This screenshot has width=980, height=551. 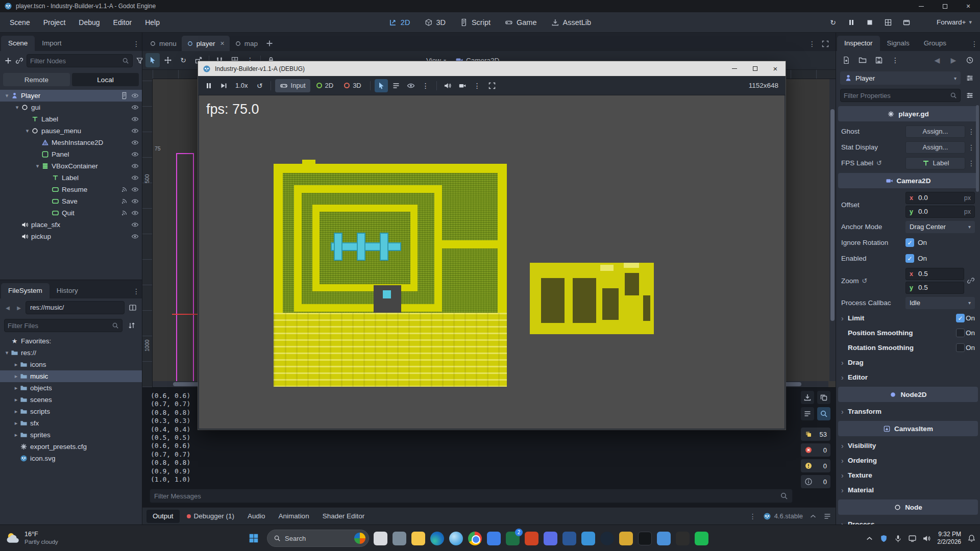 I want to click on scene-node-player: ▾Player, so click(x=71, y=96).